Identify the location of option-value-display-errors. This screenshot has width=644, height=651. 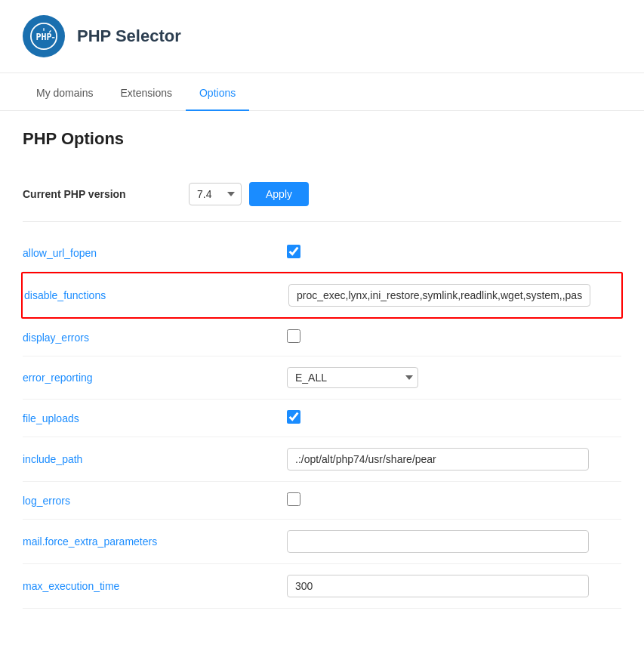
(454, 337).